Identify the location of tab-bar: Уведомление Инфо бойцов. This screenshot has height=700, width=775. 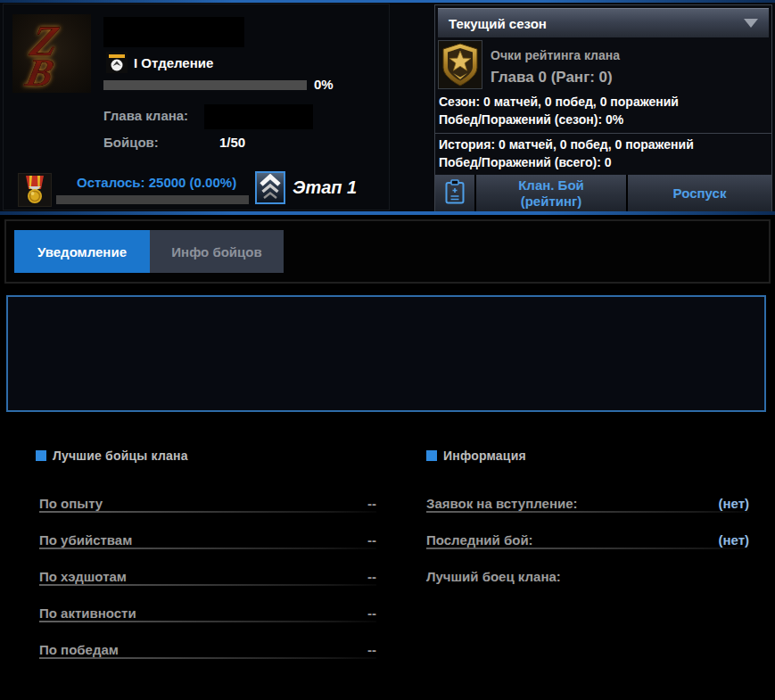
(387, 251).